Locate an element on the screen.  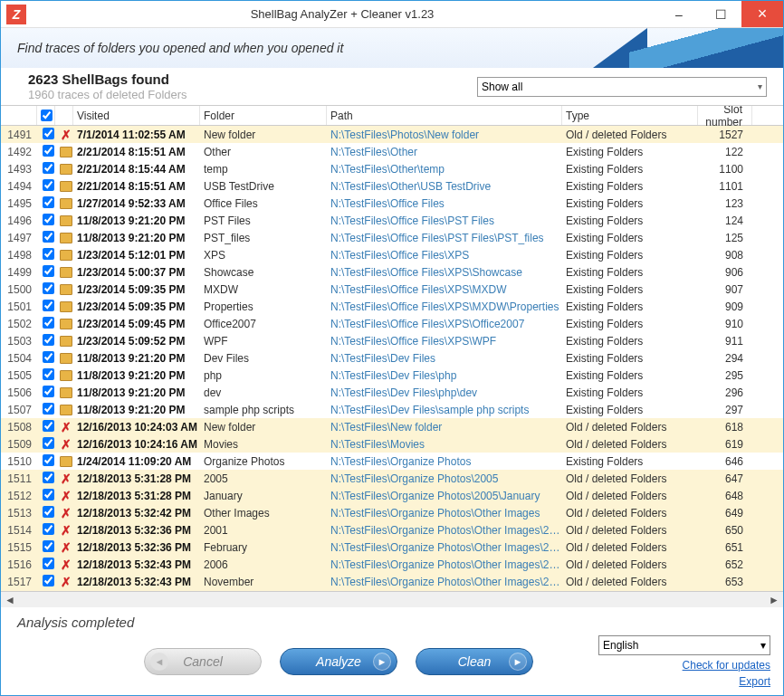
table-row: 14981/23/2014 5:12:01 PMXPSN:\TestFiles\… is located at coordinates (392, 255).